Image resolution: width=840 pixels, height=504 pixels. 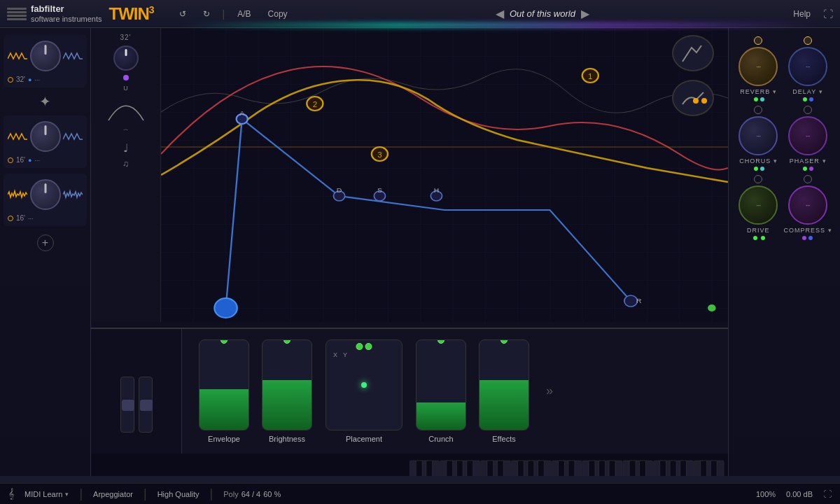 I want to click on reverb-name: REVERB, so click(x=755, y=92).